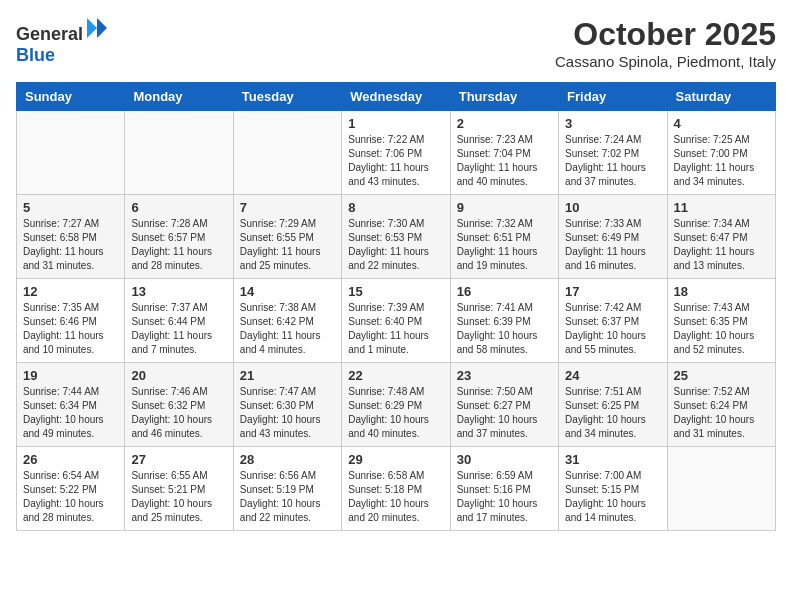 The width and height of the screenshot is (792, 612). I want to click on logo: General Blue, so click(62, 41).